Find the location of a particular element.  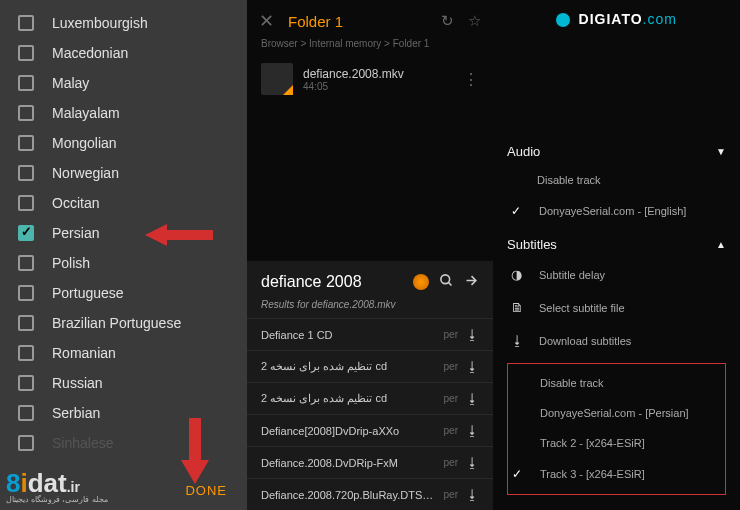

language-item-polish: Polish is located at coordinates (124, 263).